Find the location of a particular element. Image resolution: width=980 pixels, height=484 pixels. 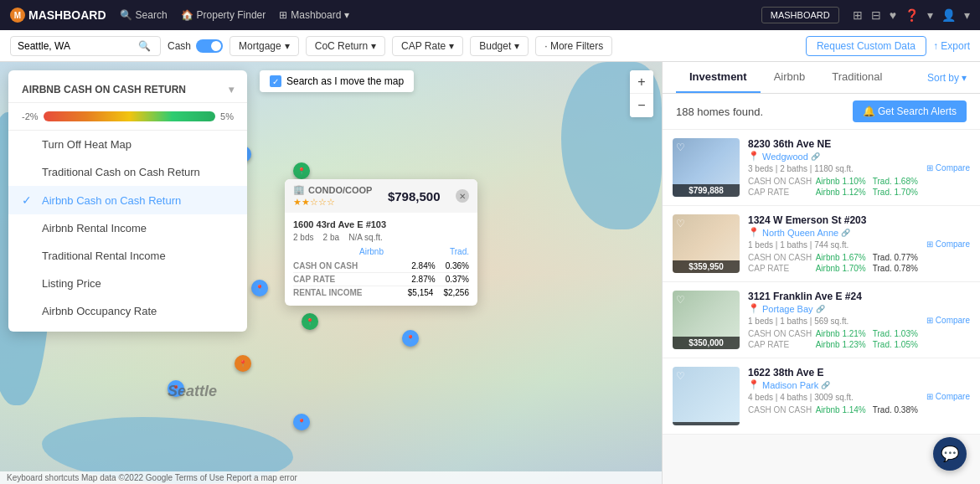

tab-investment: Investment is located at coordinates (719, 77).